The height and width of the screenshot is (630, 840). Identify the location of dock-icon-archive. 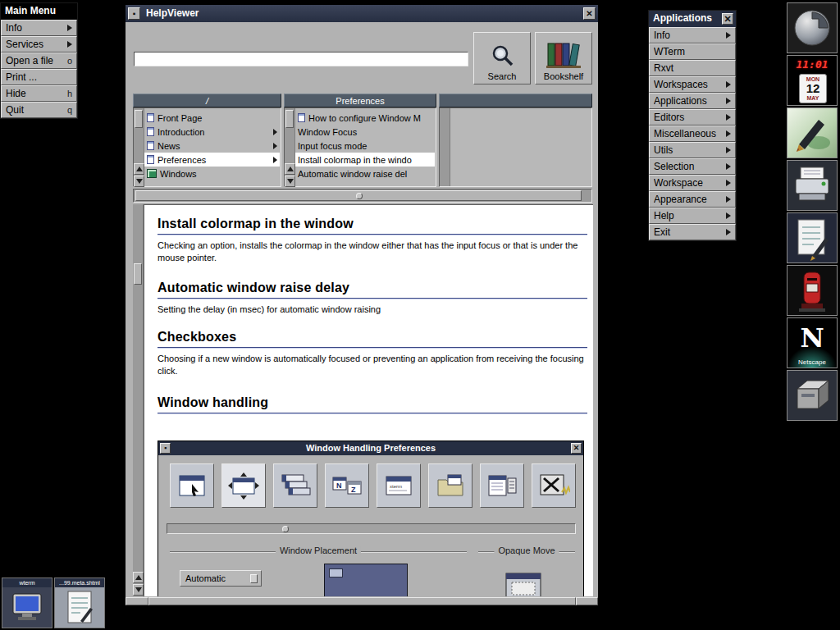
(812, 395).